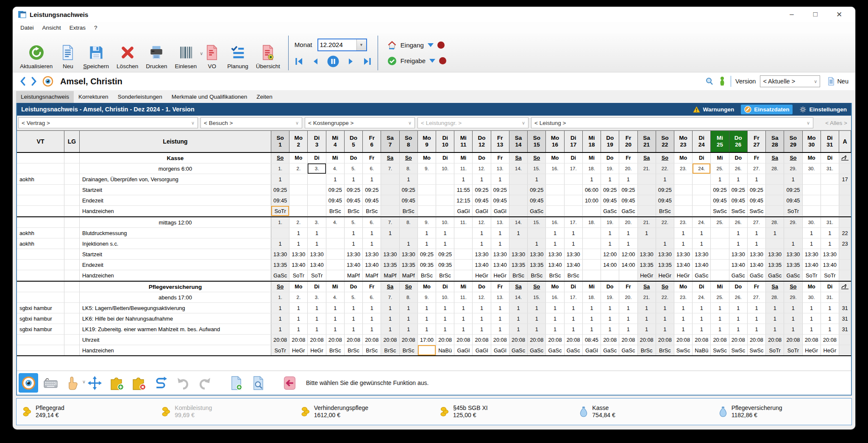 The image size is (868, 443). Describe the element at coordinates (519, 158) in the screenshot. I see `day-abbr-cell: Sa` at that location.